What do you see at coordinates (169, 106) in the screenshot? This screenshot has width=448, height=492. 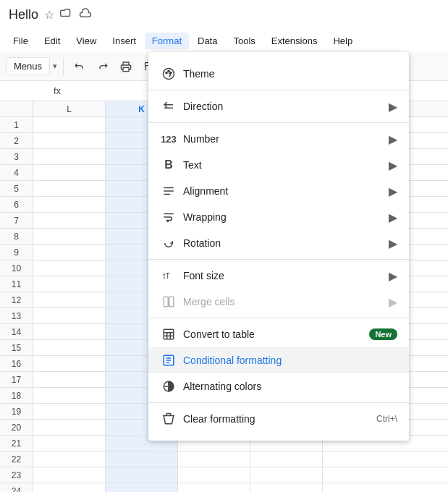 I see `direction-icon` at bounding box center [169, 106].